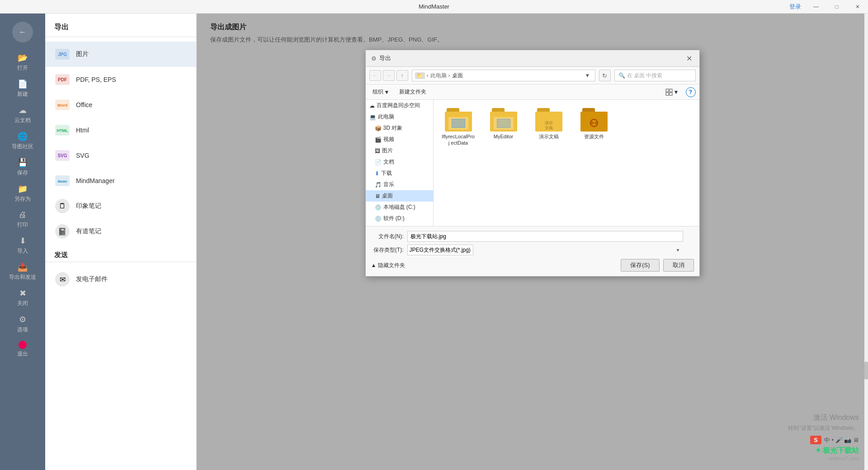 The height and width of the screenshot is (470, 868). What do you see at coordinates (400, 162) in the screenshot?
I see `tree-item-doc: 📄 文档` at bounding box center [400, 162].